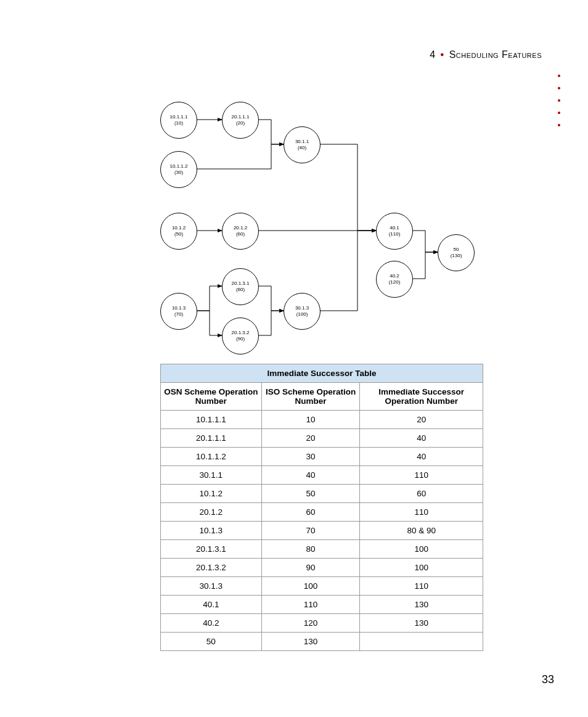 The height and width of the screenshot is (717, 588). What do you see at coordinates (322, 531) in the screenshot?
I see `table-row: 10.1.37080 & 90` at bounding box center [322, 531].